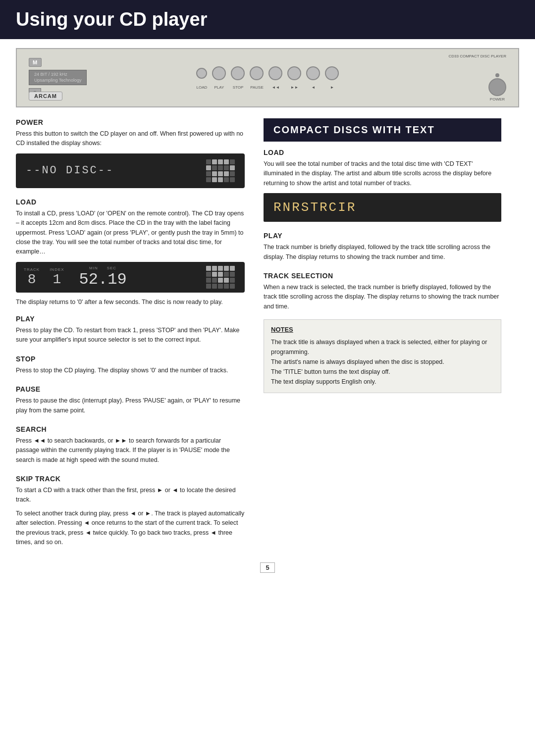 Image resolution: width=535 pixels, height=756 pixels. What do you see at coordinates (202, 73) in the screenshot?
I see `cdp-load-btn` at bounding box center [202, 73].